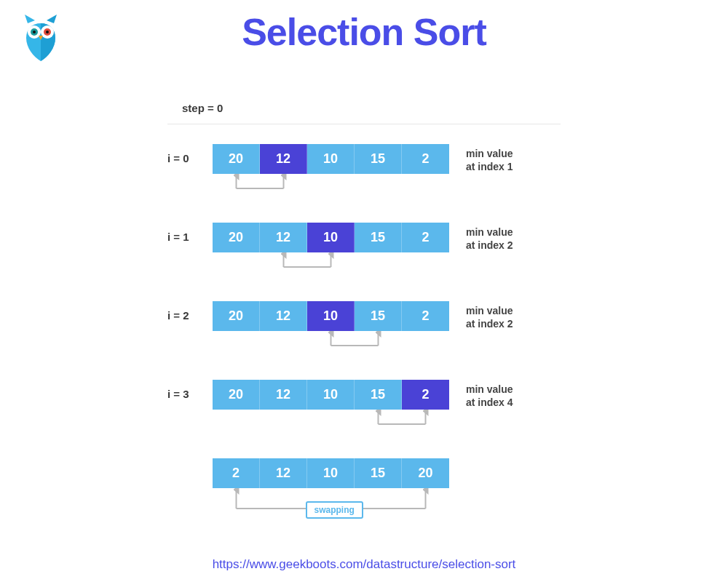  What do you see at coordinates (489, 396) in the screenshot?
I see `min-annotation: min valueat index 4` at bounding box center [489, 396].